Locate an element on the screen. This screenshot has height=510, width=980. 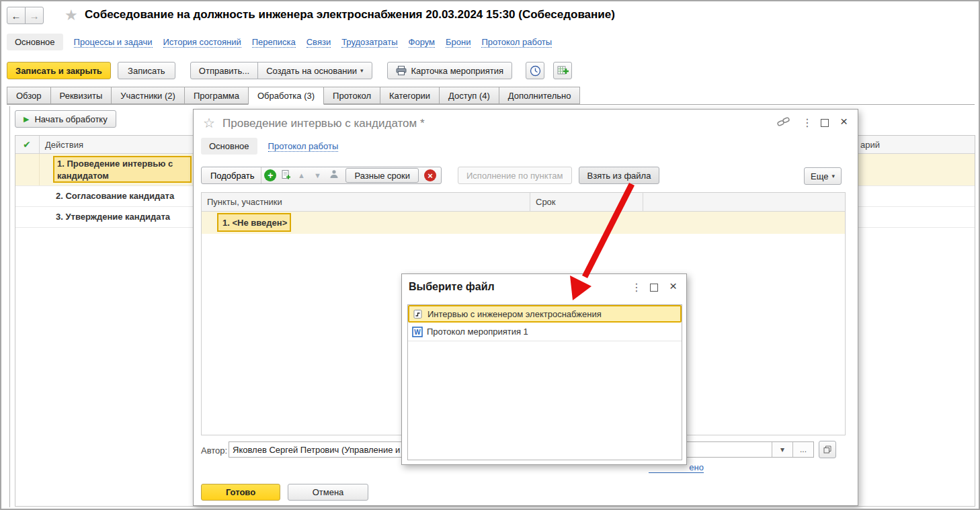
item-cell-selected: 1. <Не введен> is located at coordinates (254, 222).